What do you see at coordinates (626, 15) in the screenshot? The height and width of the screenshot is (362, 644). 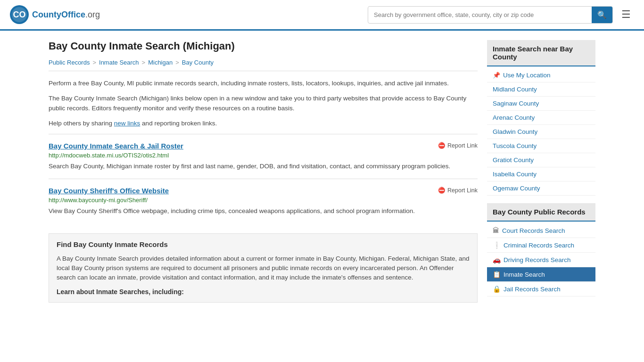 I see `menu-icon: ☰` at bounding box center [626, 15].